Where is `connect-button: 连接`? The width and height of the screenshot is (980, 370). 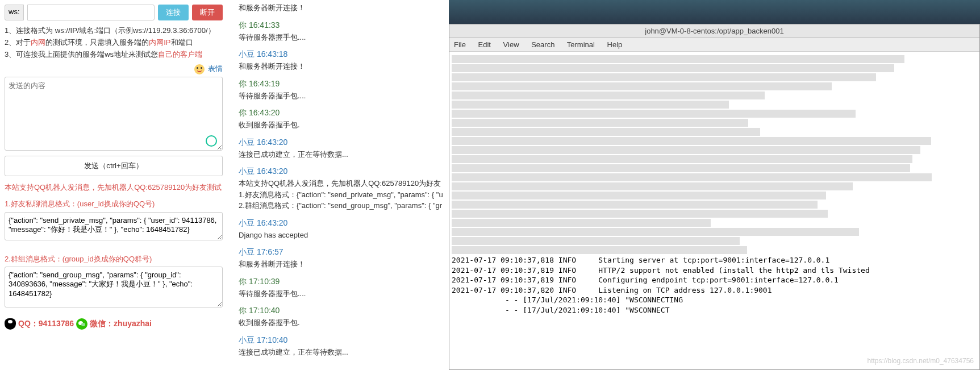
connect-button: 连接 is located at coordinates (173, 13).